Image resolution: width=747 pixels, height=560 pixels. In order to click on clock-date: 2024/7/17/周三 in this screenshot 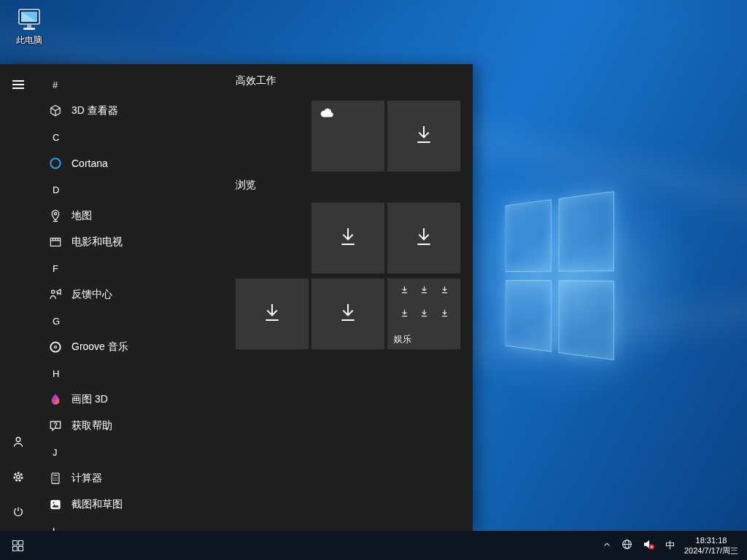, I will do `click(711, 551)`.